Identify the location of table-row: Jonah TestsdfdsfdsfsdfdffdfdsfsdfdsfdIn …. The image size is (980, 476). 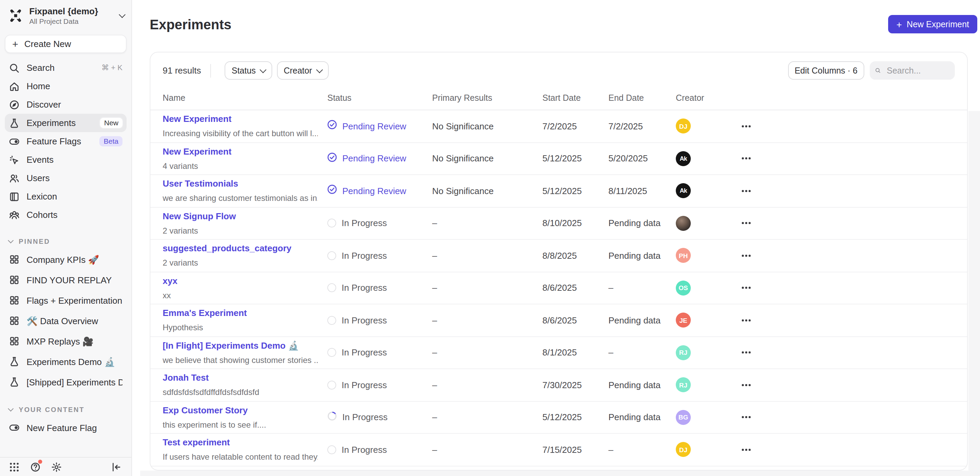
(558, 385).